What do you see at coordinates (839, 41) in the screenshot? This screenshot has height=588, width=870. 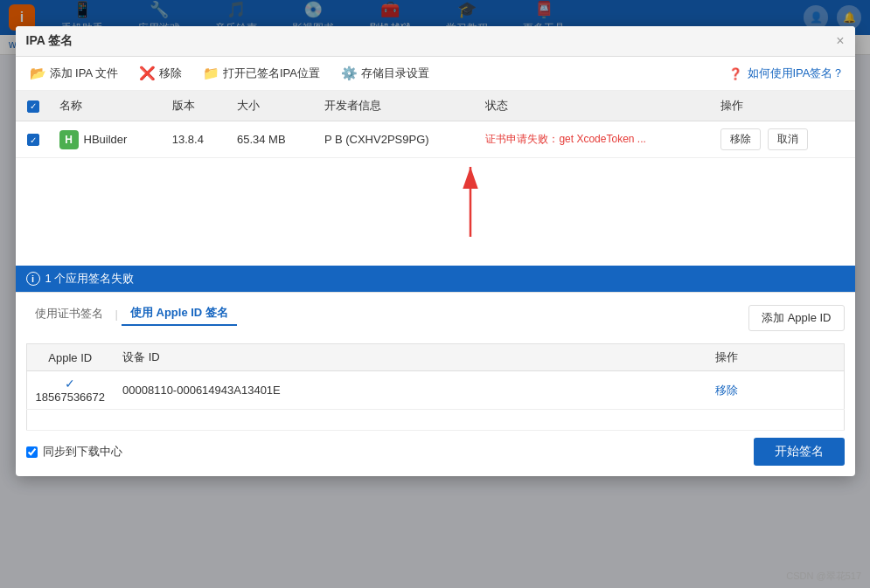 I see `modal-close-button: ×` at bounding box center [839, 41].